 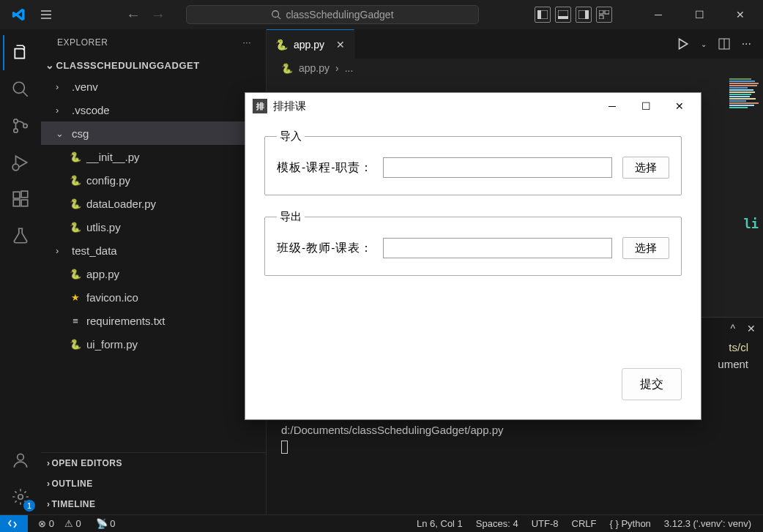 I want to click on dialog-titlebar: 排 排排课 ─ ☐ ✕, so click(x=473, y=106).